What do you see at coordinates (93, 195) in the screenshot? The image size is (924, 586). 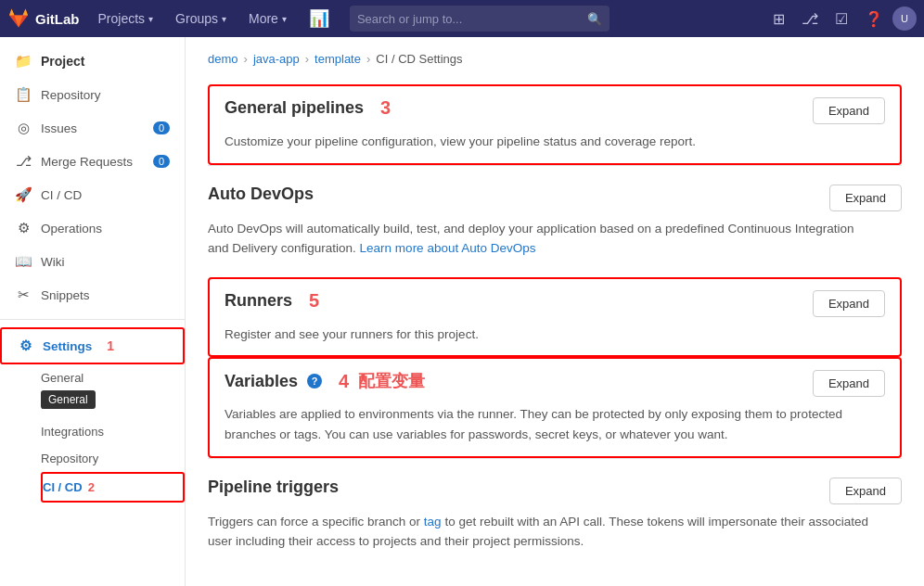 I see `sidebar-item-cicd: 🚀 CI / CD` at bounding box center [93, 195].